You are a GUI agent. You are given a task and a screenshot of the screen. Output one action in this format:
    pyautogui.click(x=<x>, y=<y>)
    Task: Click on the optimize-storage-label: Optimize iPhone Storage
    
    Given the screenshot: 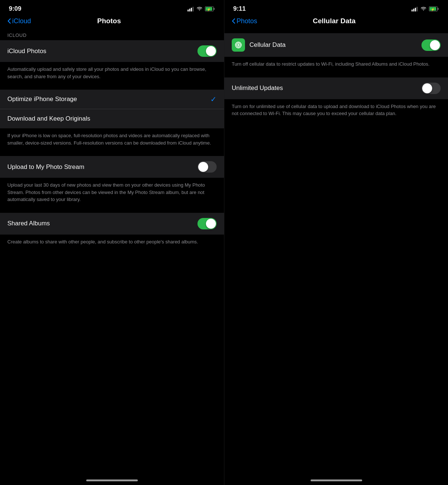 What is the action you would take?
    pyautogui.click(x=109, y=99)
    